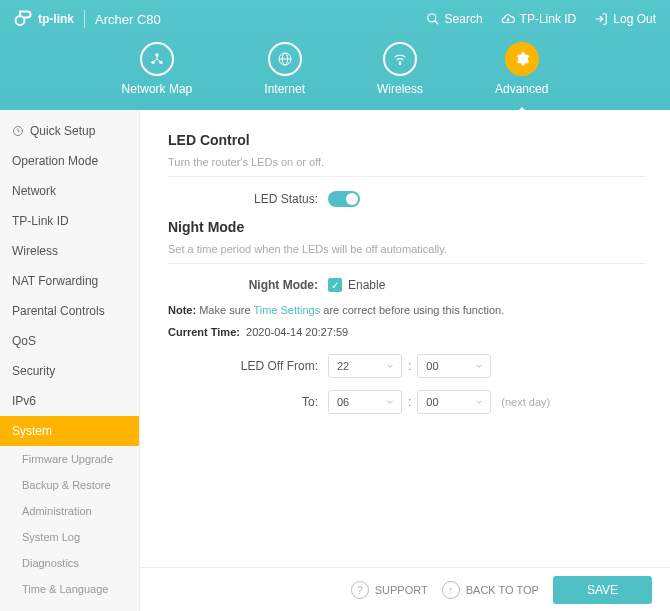 The image size is (670, 611). What do you see at coordinates (526, 402) in the screenshot?
I see `next-day-hint: (next day)` at bounding box center [526, 402].